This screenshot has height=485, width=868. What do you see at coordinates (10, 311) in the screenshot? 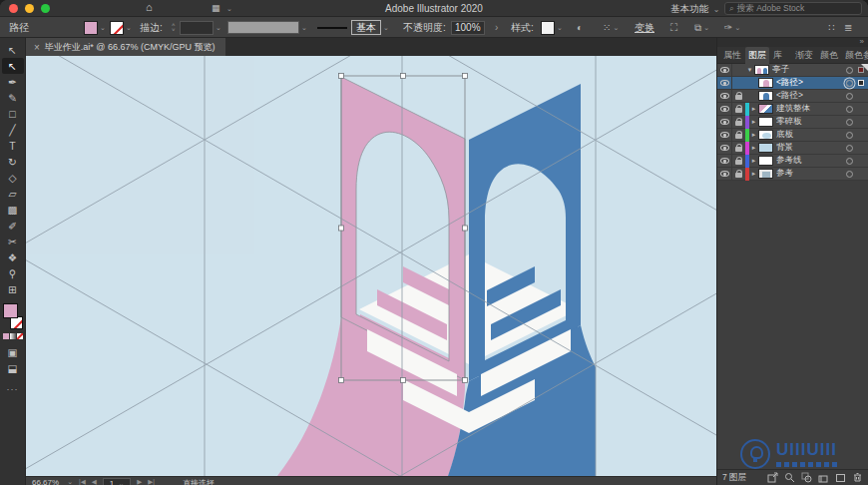
I see `fill-indicator` at bounding box center [10, 311].